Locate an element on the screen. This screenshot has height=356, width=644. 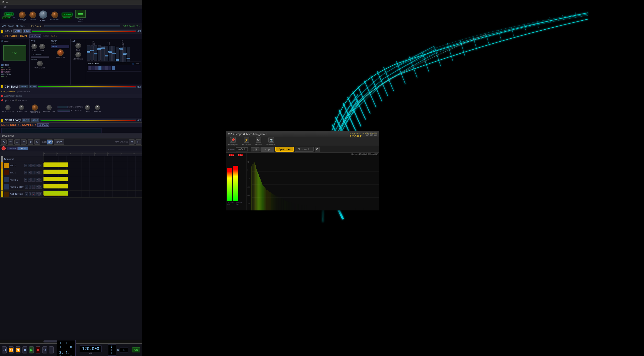
arp-key3 is located at coordinates (97, 68).